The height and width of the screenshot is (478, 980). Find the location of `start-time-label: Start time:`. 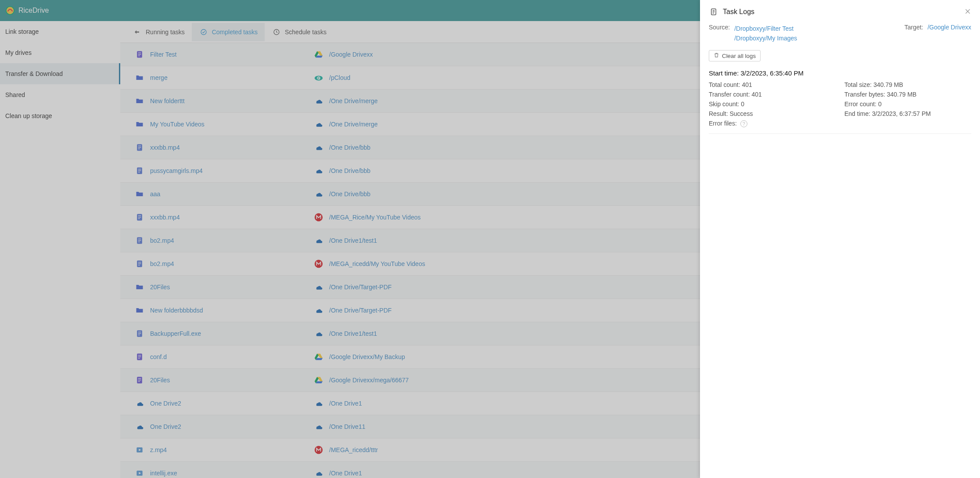

start-time-label: Start time: is located at coordinates (724, 73).